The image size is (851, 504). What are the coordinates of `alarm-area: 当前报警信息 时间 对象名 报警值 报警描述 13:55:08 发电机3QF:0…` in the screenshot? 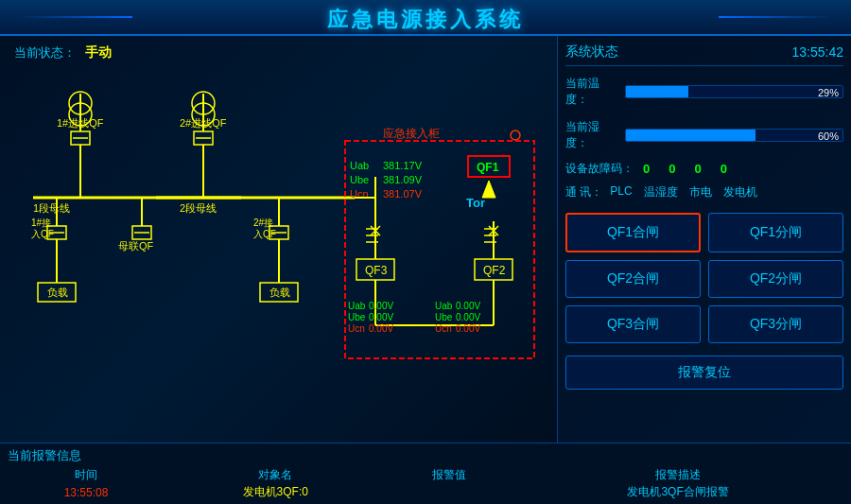 It's located at (426, 473).